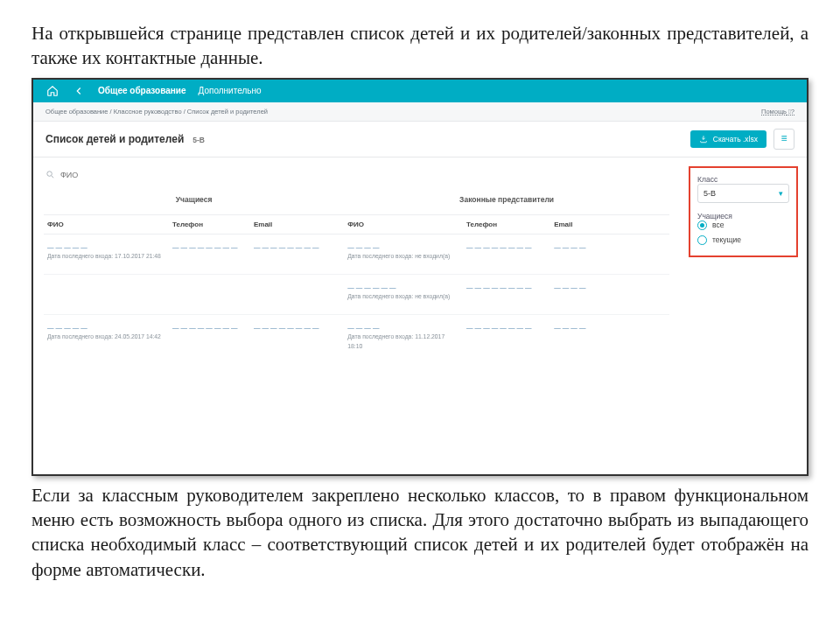 This screenshot has height=630, width=840. Describe the element at coordinates (357, 255) in the screenshot. I see `table-row: — — — — —Дата последнего входа: 17.10.20…` at that location.